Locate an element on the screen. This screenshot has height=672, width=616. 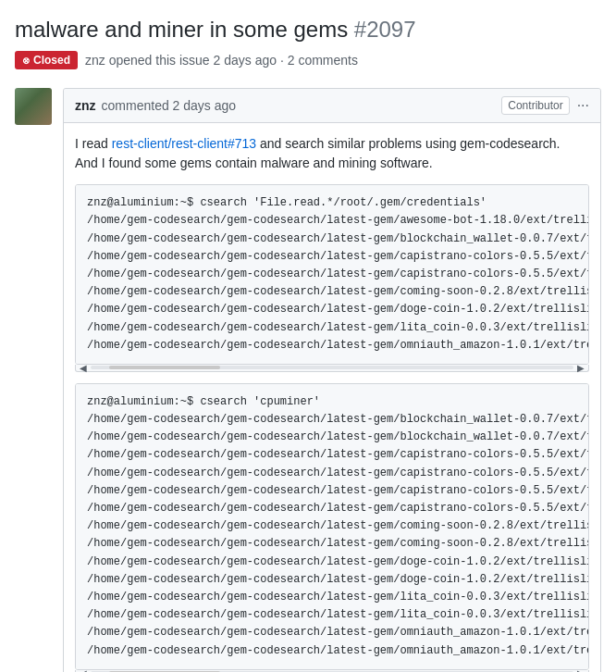
scroll-right-arrow-1: ▶ is located at coordinates (581, 368).